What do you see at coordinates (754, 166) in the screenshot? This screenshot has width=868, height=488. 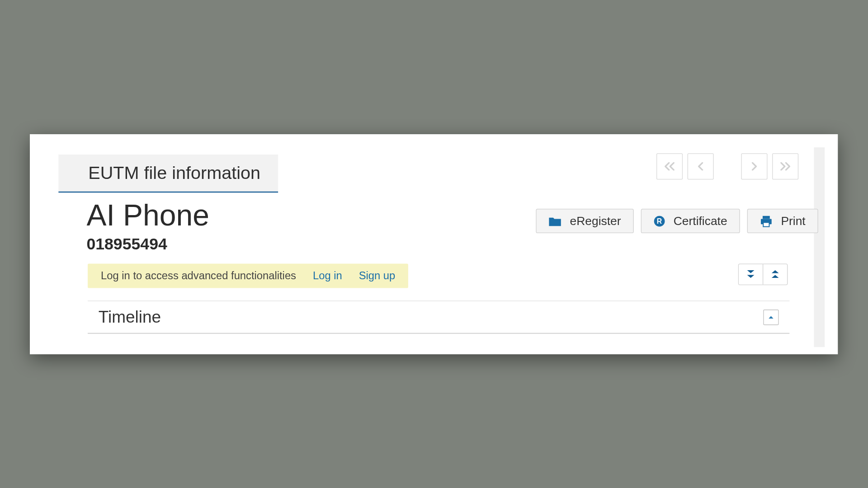 I see `chevron-right-icon` at bounding box center [754, 166].